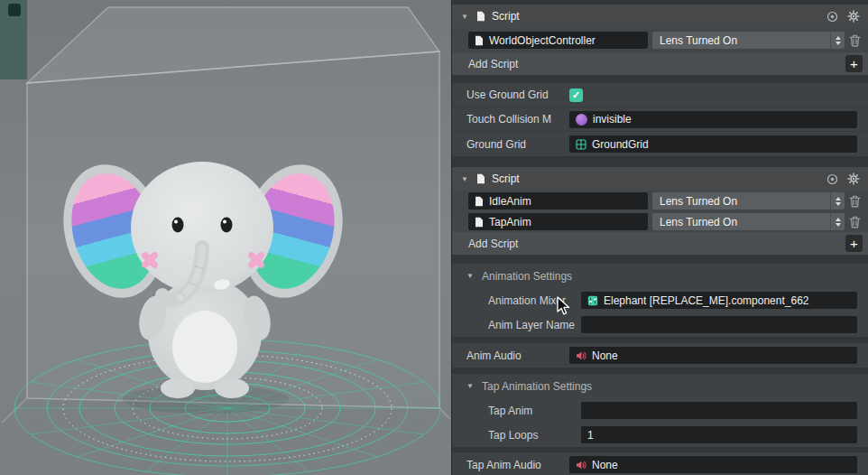  What do you see at coordinates (713, 119) in the screenshot?
I see `touch-collision-field: invisible` at bounding box center [713, 119].